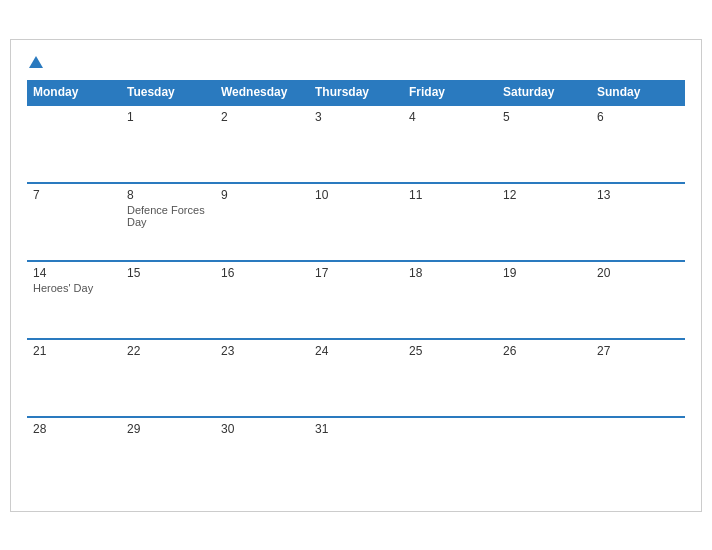 This screenshot has width=712, height=550. I want to click on day-number: 31, so click(356, 429).